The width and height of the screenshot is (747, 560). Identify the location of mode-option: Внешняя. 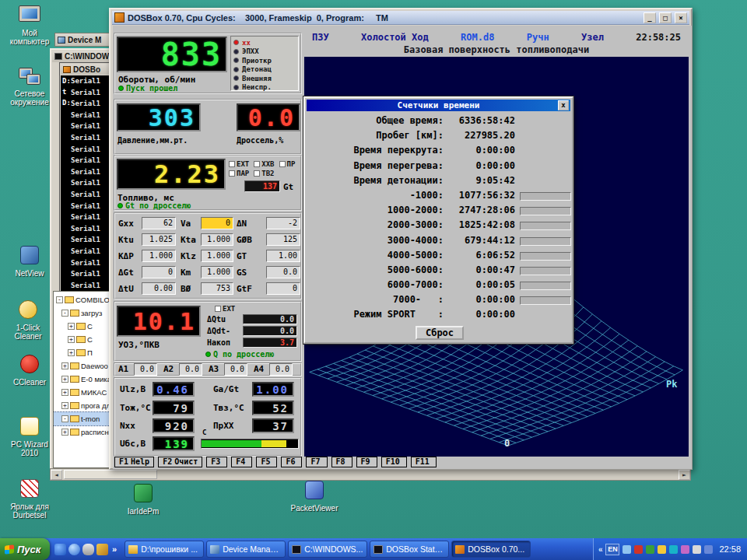
(265, 79).